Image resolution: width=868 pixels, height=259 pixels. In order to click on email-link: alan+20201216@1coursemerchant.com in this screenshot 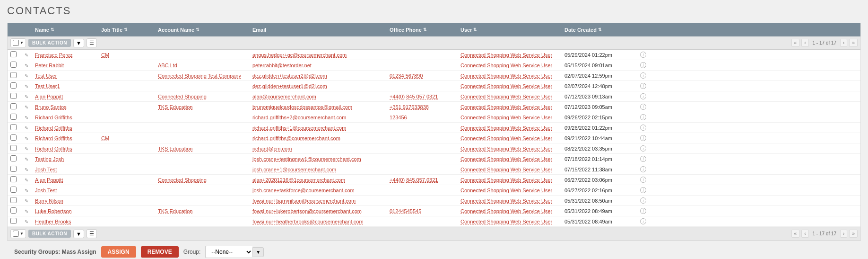, I will do `click(299, 180)`.